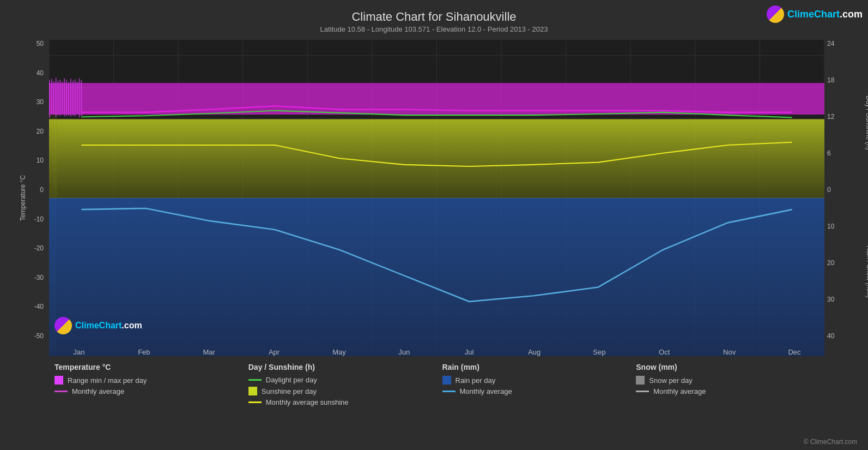 The height and width of the screenshot is (450, 868). Describe the element at coordinates (340, 380) in the screenshot. I see `legend-daylight: Daylight per day` at that location.